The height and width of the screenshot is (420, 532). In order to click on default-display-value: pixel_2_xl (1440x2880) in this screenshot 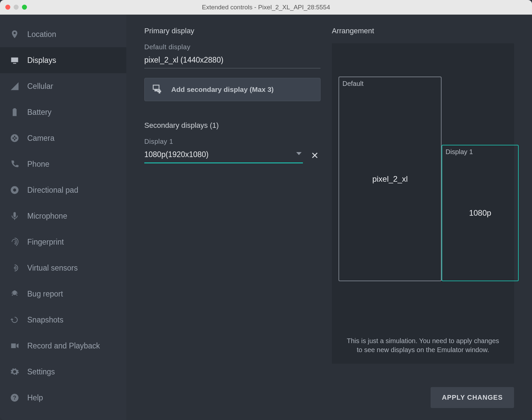, I will do `click(232, 61)`.